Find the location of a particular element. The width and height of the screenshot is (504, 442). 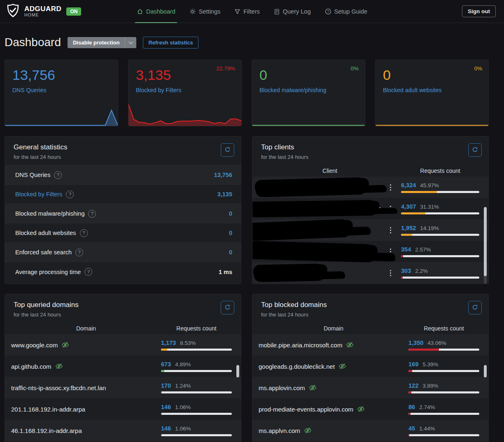

card-title: General statistics is located at coordinates (40, 147).